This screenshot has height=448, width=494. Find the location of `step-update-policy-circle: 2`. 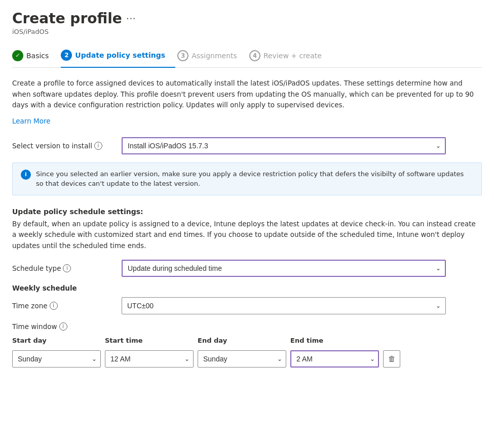

step-update-policy-circle: 2 is located at coordinates (66, 55).